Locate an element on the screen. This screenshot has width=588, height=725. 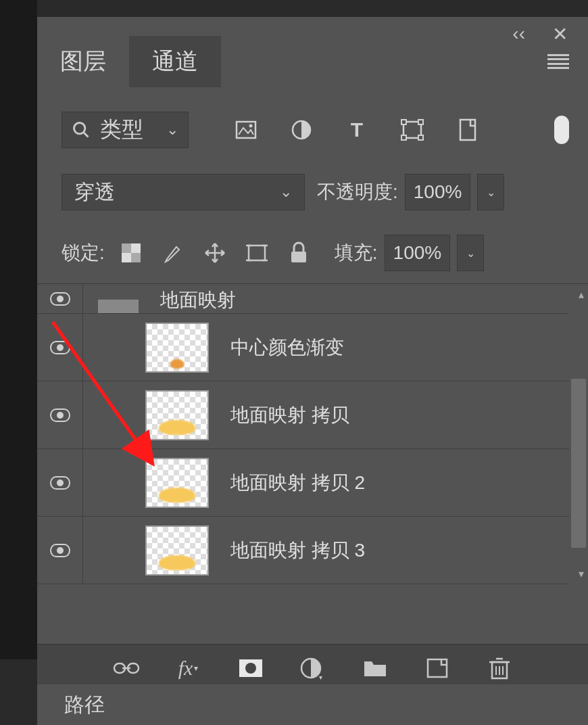
layer-name: 地面映射 拷贝 2 is located at coordinates (297, 483).